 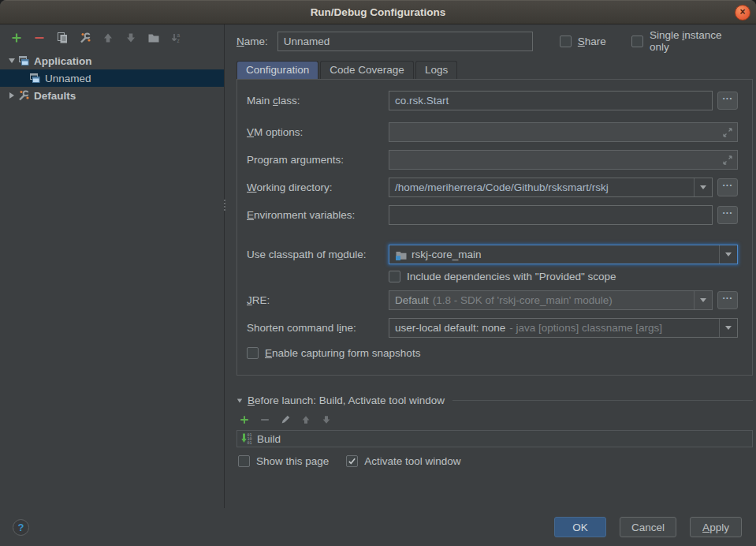 I want to click on use-classpath-combo: rskj-core_main, so click(x=563, y=254).